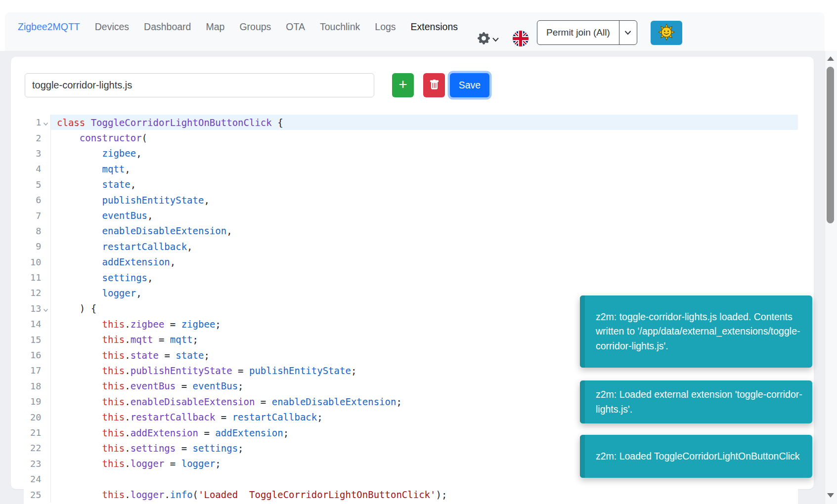 The width and height of the screenshot is (837, 504). Describe the element at coordinates (698, 457) in the screenshot. I see `toast-message: z2m: Loaded ToggleCorridorLightOnButtonC…` at that location.